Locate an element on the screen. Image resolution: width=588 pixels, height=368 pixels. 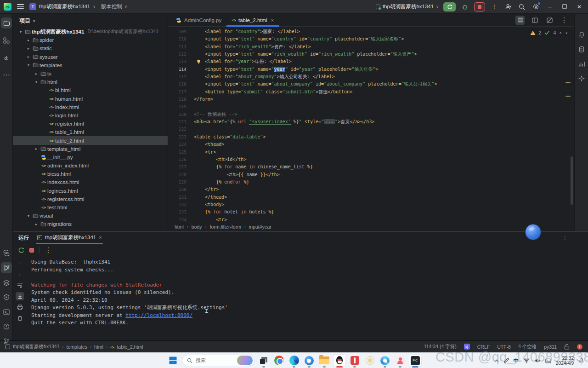
close-window-button: ✕ is located at coordinates (579, 7).